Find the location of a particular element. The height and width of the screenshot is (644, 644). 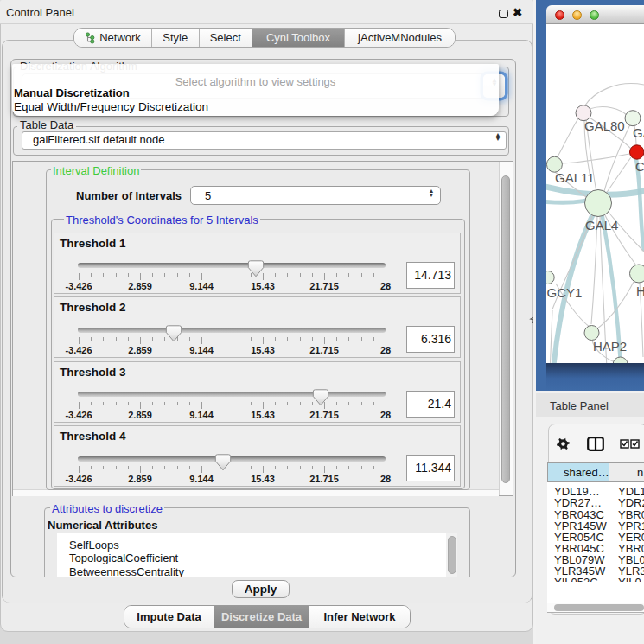

svg-text: GCY1 is located at coordinates (565, 292).